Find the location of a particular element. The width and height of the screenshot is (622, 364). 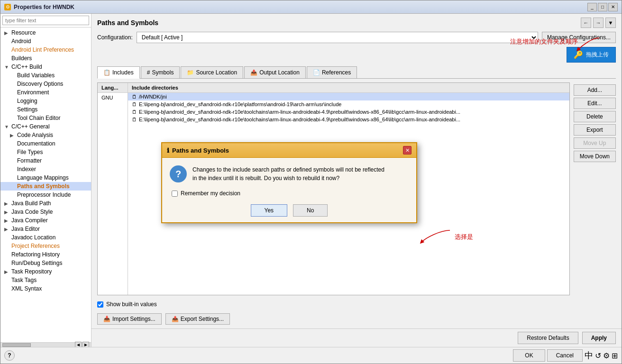

path-row-1: 🗒 /HWNDK/jni is located at coordinates (349, 97).